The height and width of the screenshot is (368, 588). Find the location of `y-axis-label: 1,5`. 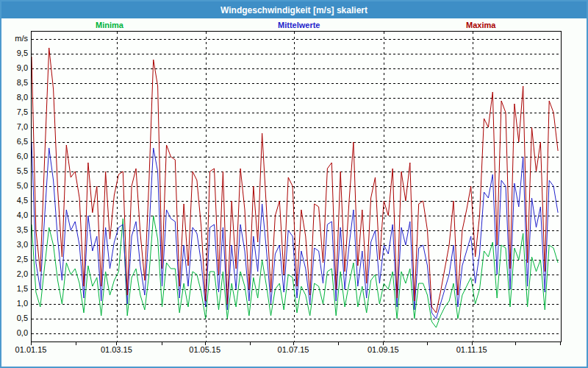

y-axis-label: 1,5 is located at coordinates (15, 289).